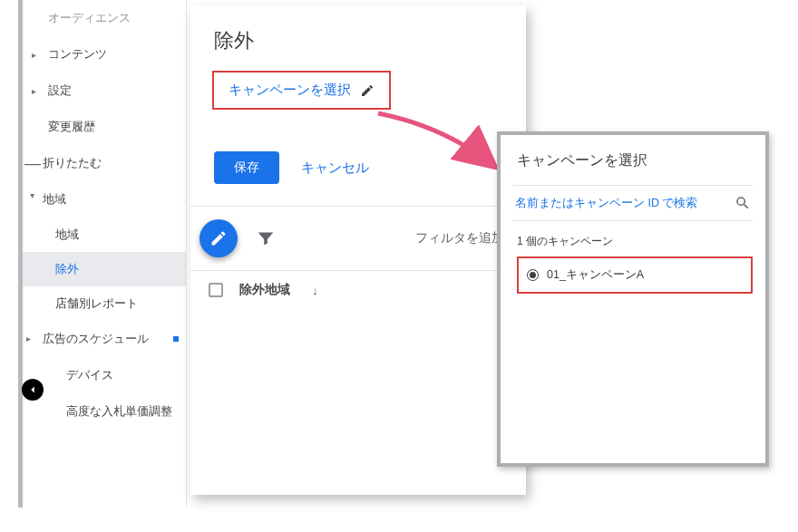 Image resolution: width=798 pixels, height=532 pixels. I want to click on sidebar-item-label: 設定, so click(113, 91).